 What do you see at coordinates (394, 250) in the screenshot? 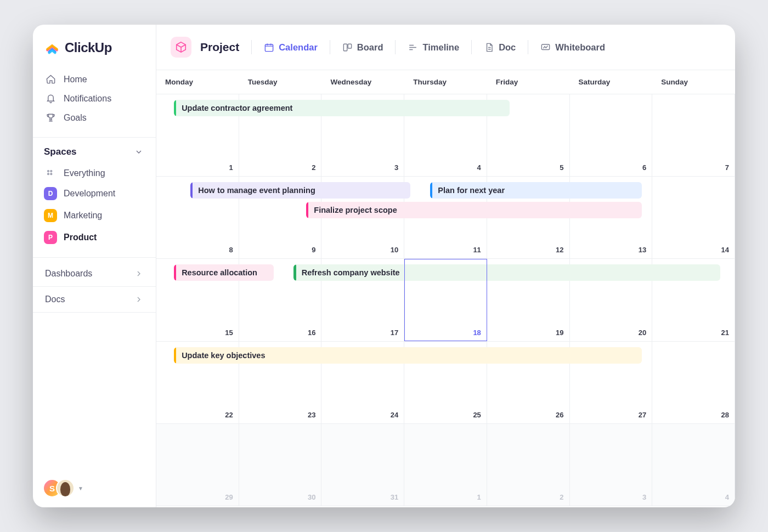
I see `day-number: 10` at bounding box center [394, 250].